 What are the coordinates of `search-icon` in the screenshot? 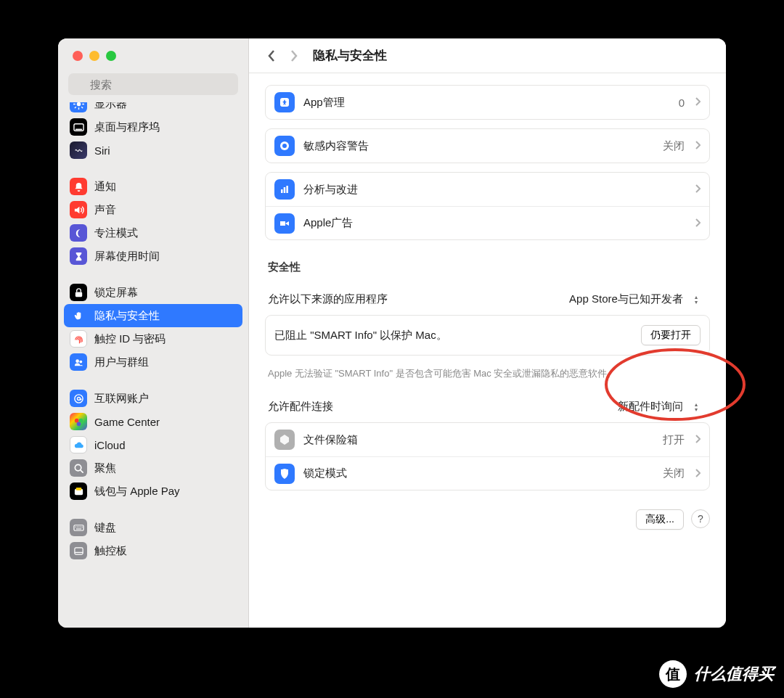 It's located at (78, 468).